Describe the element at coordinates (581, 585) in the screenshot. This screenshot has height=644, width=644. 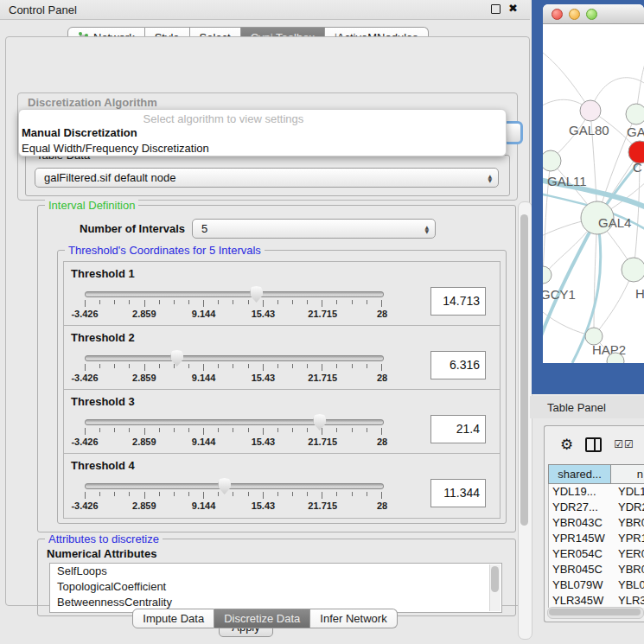
I see `table-cell: YBL079W` at that location.